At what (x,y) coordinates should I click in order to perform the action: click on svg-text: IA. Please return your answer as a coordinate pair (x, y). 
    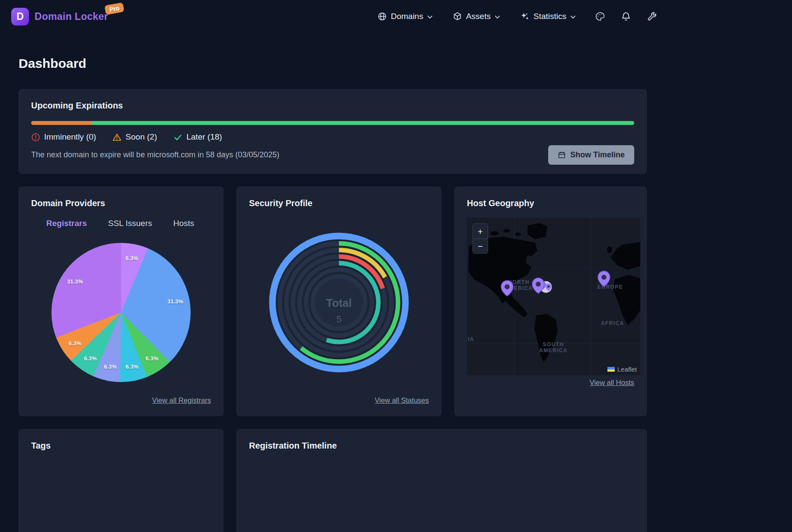
    Looking at the image, I should click on (471, 339).